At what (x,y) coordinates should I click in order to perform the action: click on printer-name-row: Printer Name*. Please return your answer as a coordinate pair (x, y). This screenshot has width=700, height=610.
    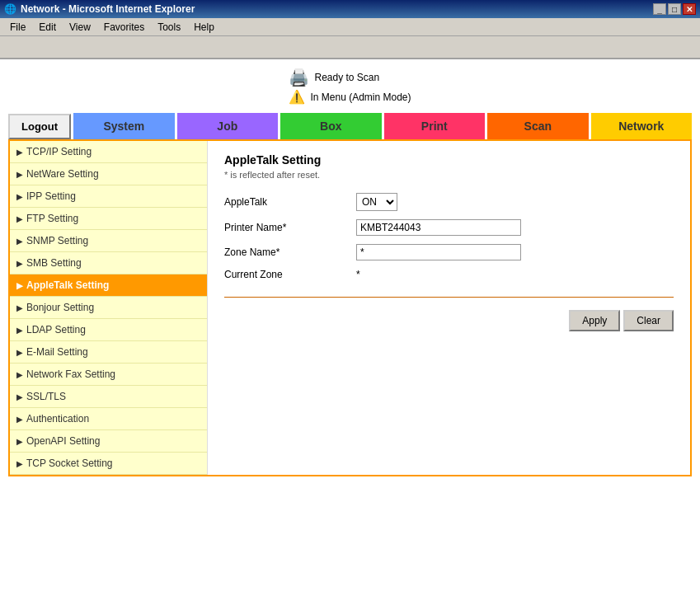
    Looking at the image, I should click on (449, 228).